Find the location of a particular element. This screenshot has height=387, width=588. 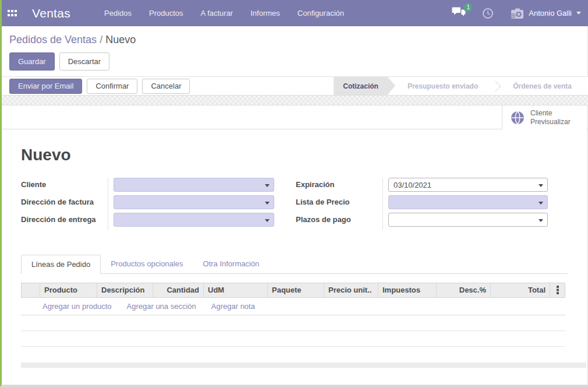

lista-precio-field is located at coordinates (468, 202).